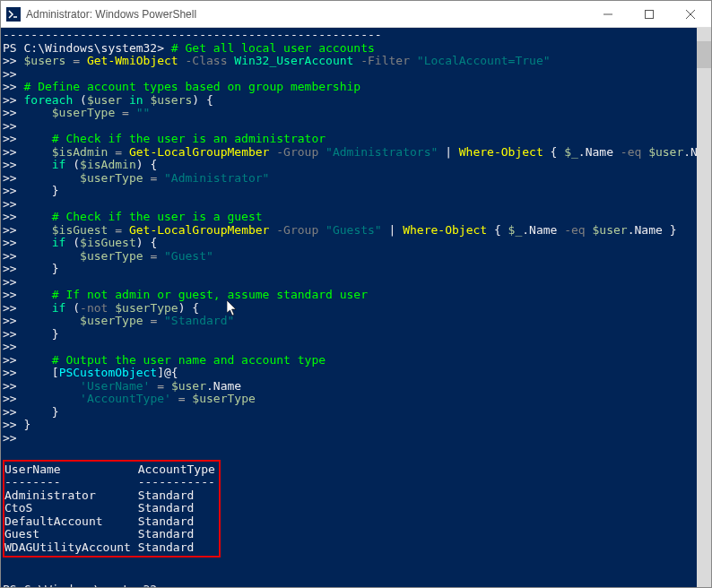 The image size is (712, 588). What do you see at coordinates (195, 294) in the screenshot?
I see `comment: # If not admin or guest, assume standard…` at bounding box center [195, 294].